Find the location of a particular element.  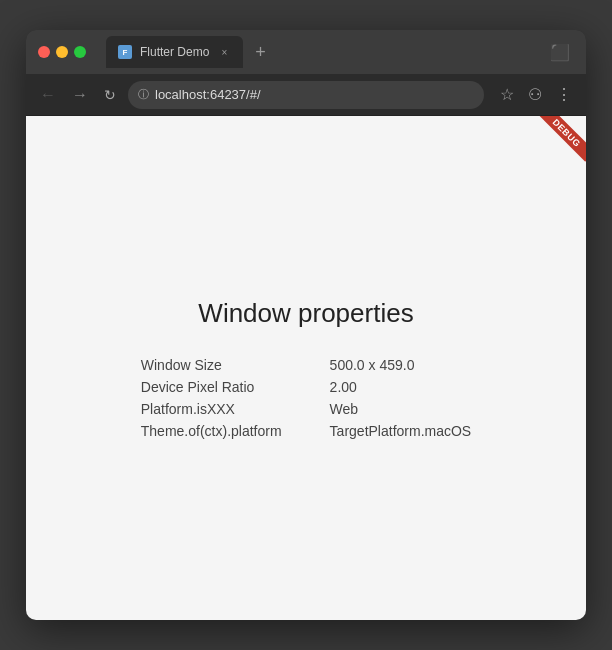

url-port: :64237/ is located at coordinates (228, 94).